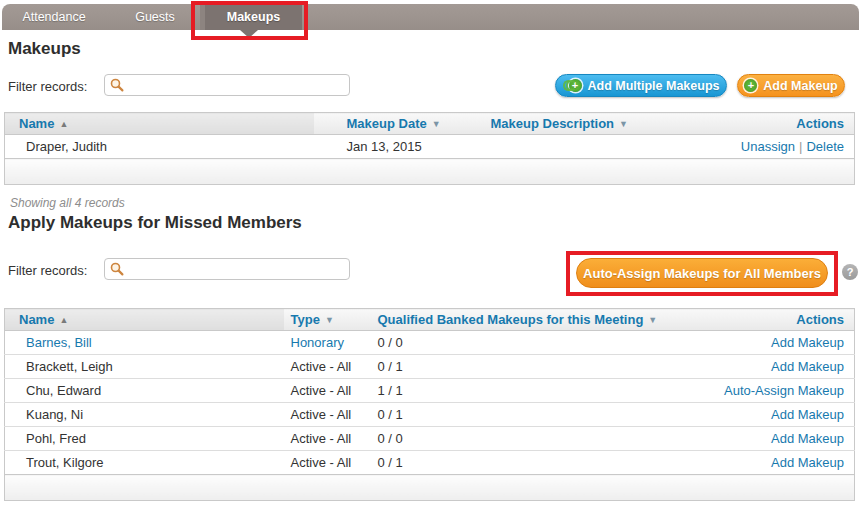  Describe the element at coordinates (48, 270) in the screenshot. I see `filter-records-label-2: Filter records:` at that location.